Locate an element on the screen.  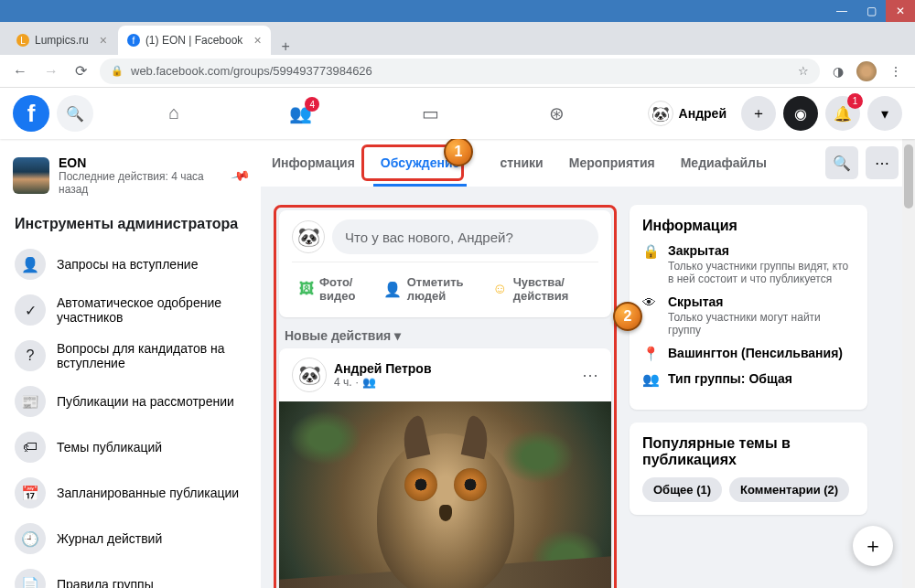
composer-avatar-icon: 🐼 is located at coordinates (308, 237).